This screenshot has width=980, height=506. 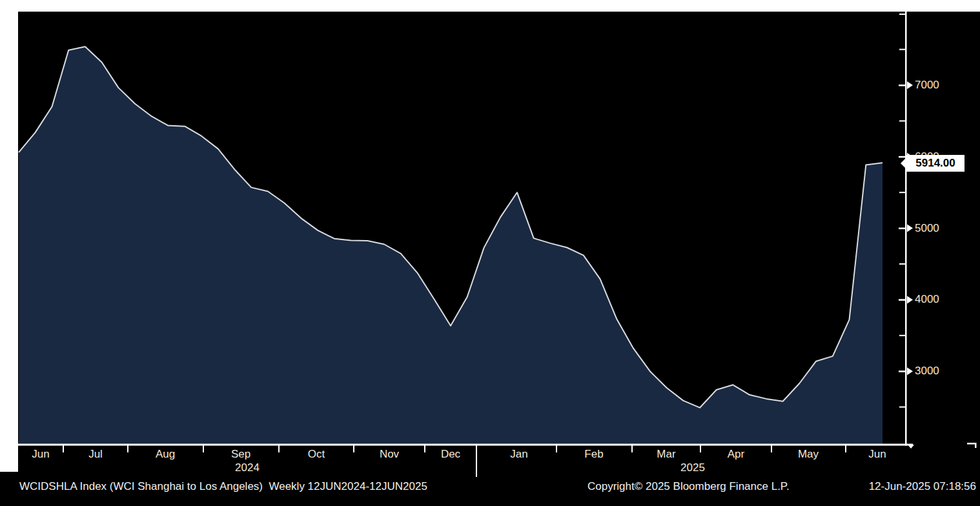 What do you see at coordinates (666, 454) in the screenshot?
I see `x-axis-month-label: Mar` at bounding box center [666, 454].